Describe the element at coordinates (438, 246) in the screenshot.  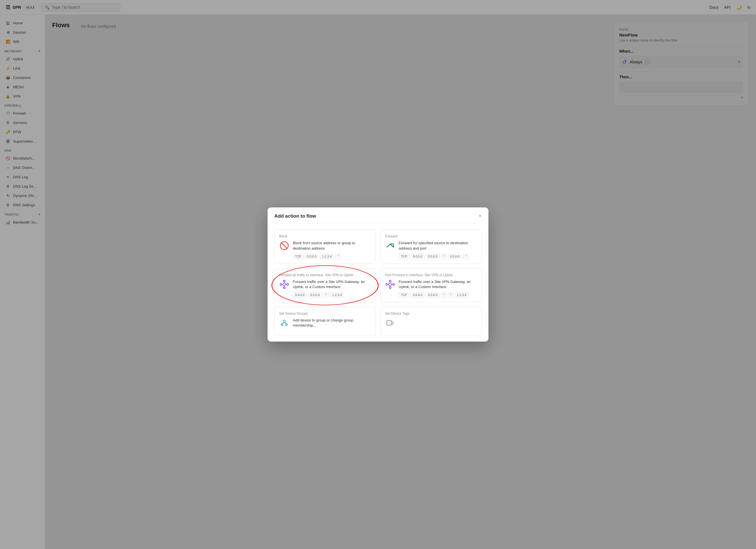
I see `forward-card-description: Forward for specified source to destinat…` at that location.